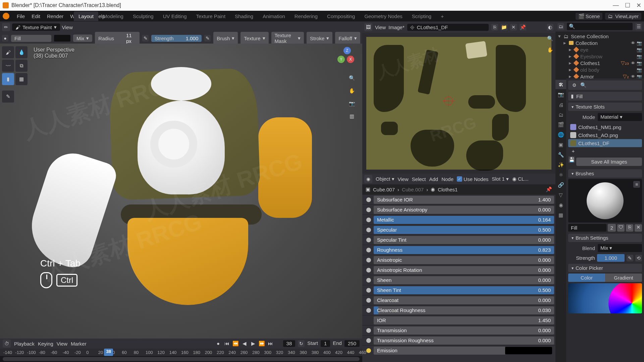 The width and height of the screenshot is (644, 362). I want to click on radius-pressure-icon: ✎, so click(146, 38).